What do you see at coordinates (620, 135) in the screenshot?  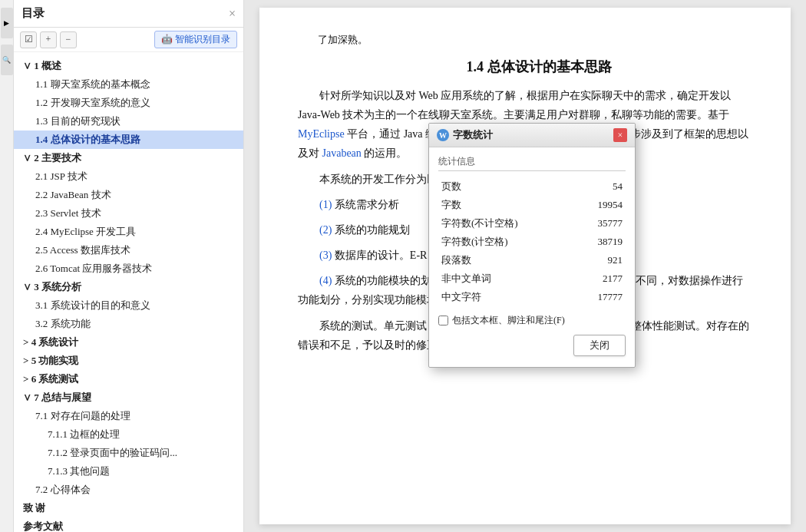 I see `dialog-close-x-button: ×` at bounding box center [620, 135].